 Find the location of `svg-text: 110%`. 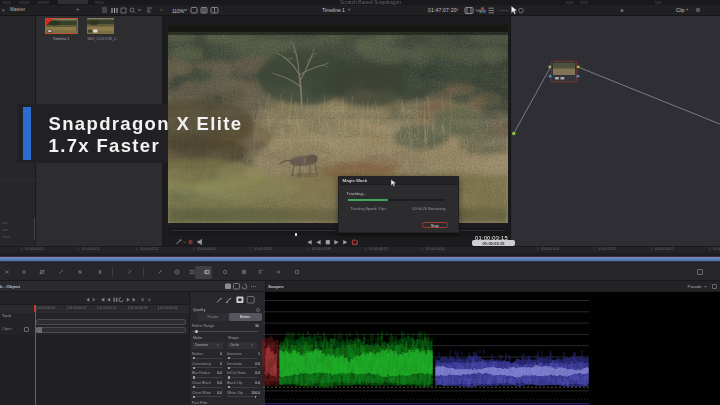

svg-text: 110% is located at coordinates (178, 12).